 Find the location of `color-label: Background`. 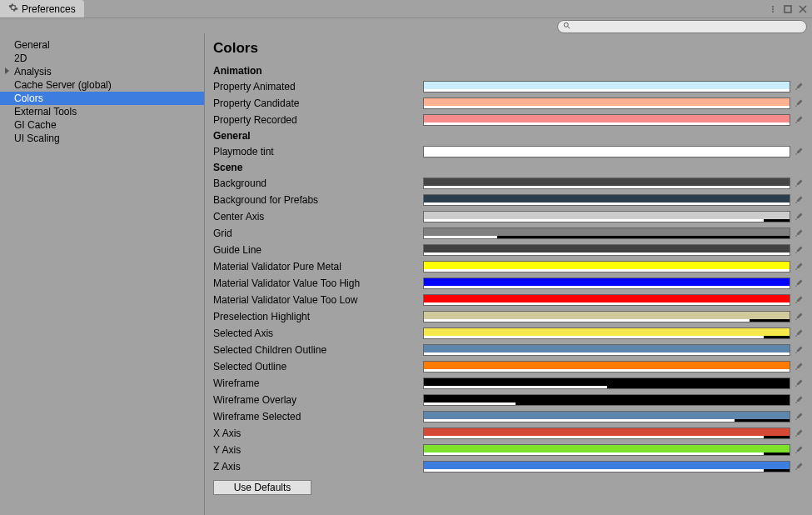

color-label: Background is located at coordinates (318, 183).